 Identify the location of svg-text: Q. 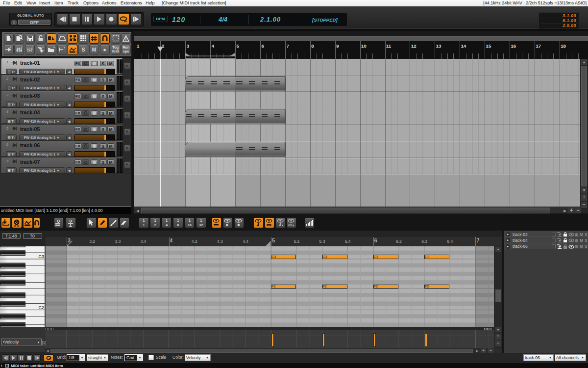
(58, 221).